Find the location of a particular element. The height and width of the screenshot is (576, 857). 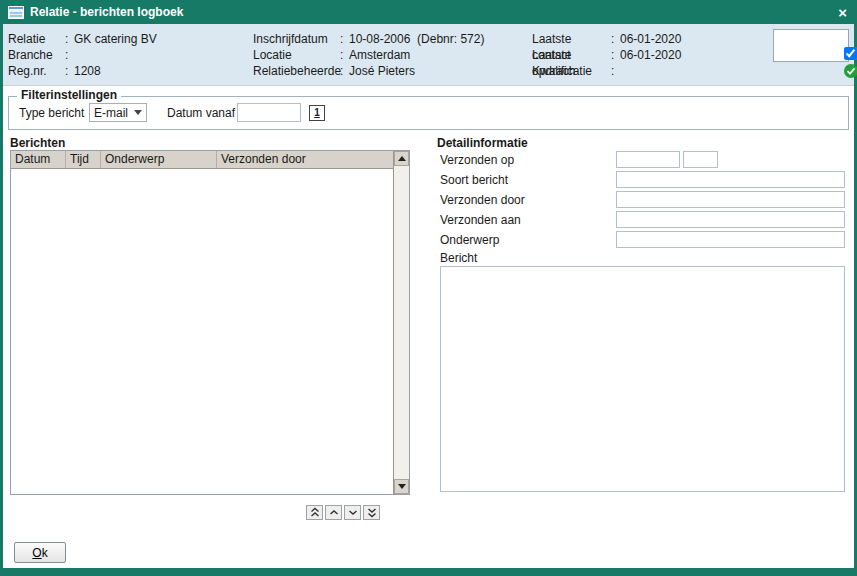

scrollbar-up-icon is located at coordinates (402, 158).